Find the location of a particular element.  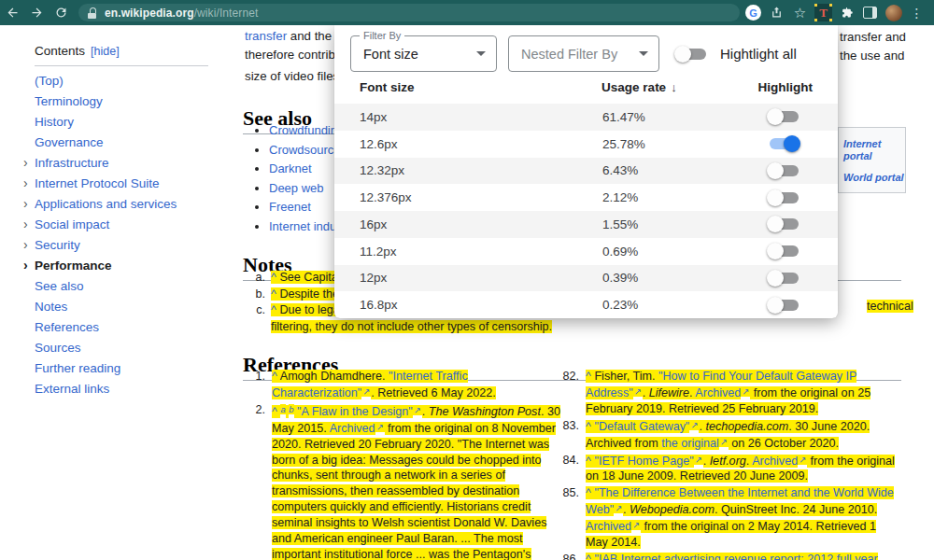

row-highlight-cell is located at coordinates (786, 305).